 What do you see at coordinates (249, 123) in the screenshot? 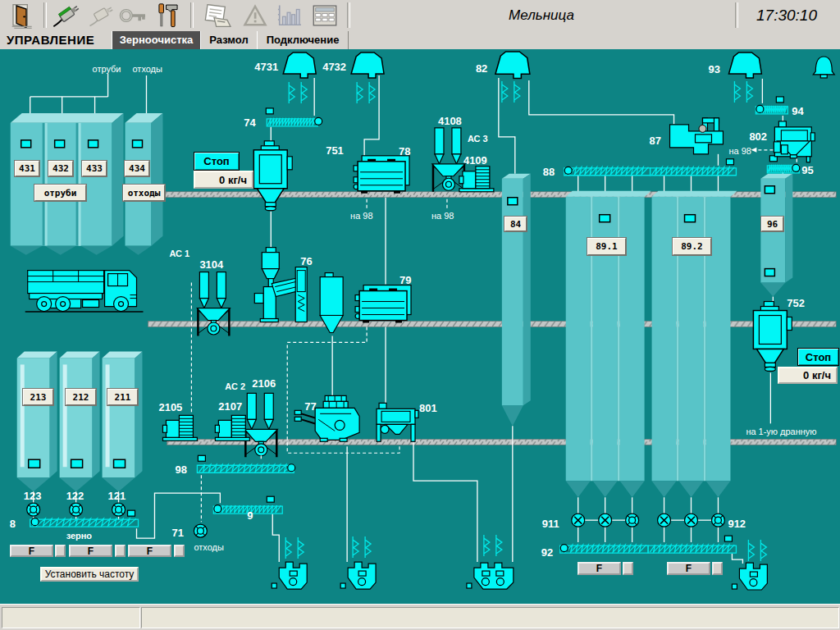
I see `svg-text: 74` at bounding box center [249, 123].